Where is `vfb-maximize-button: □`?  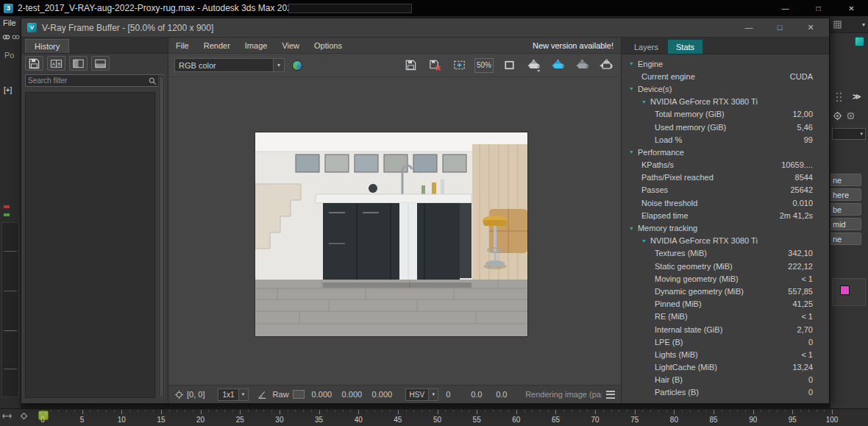
vfb-maximize-button: □ is located at coordinates (780, 28).